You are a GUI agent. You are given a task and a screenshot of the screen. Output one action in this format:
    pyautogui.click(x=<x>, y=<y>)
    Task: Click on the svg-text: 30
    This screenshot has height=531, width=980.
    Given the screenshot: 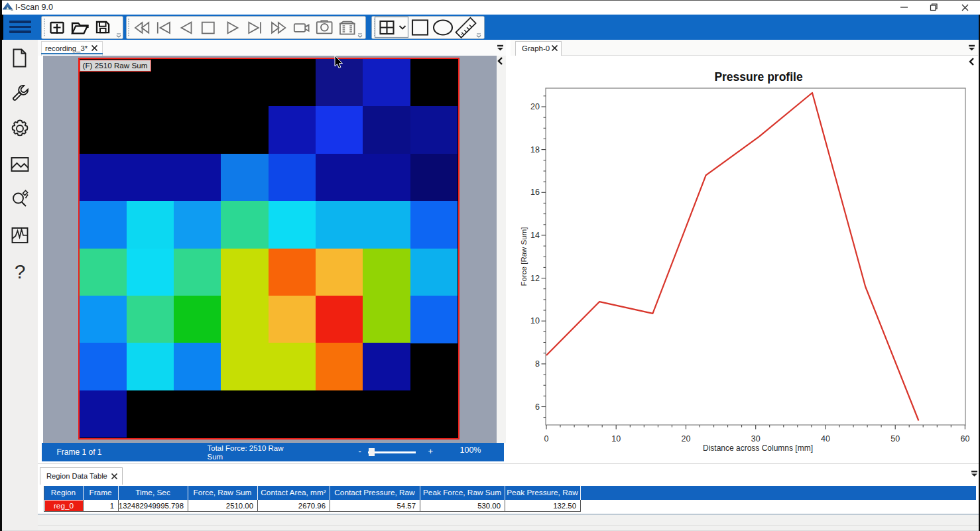 What is the action you would take?
    pyautogui.click(x=756, y=439)
    